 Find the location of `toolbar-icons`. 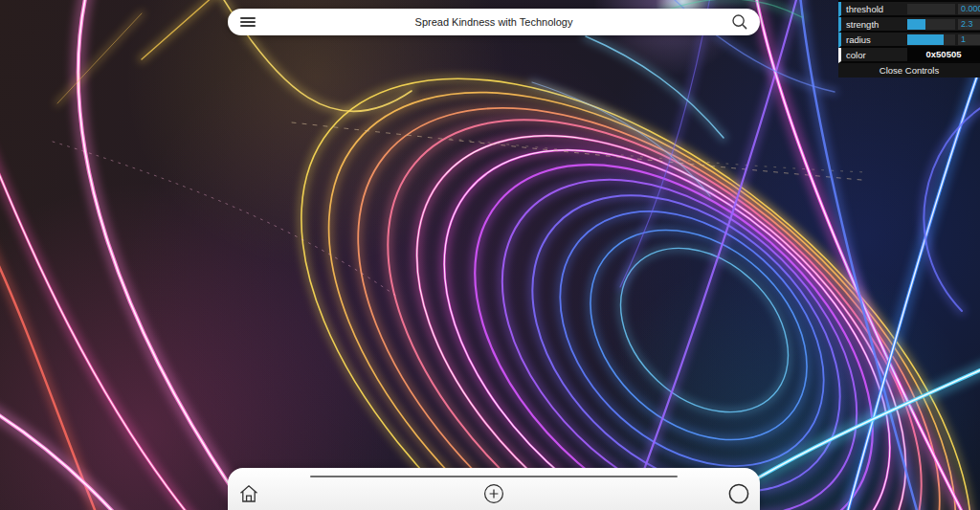

toolbar-icons is located at coordinates (494, 494).